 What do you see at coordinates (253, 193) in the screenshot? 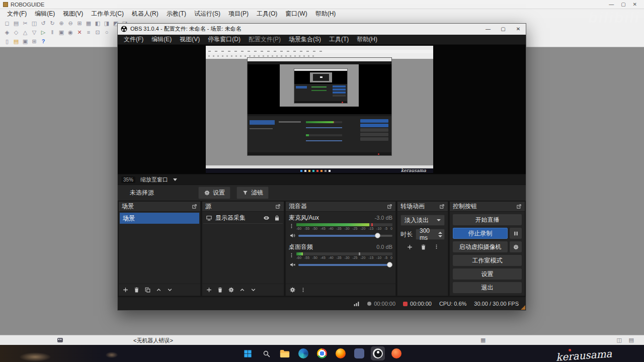
I see `source-filters-button: 滤镜` at bounding box center [253, 193].